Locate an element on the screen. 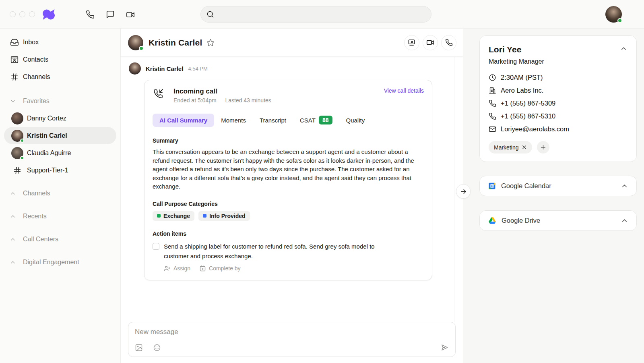  category-info-provided: Info Provided is located at coordinates (224, 216).